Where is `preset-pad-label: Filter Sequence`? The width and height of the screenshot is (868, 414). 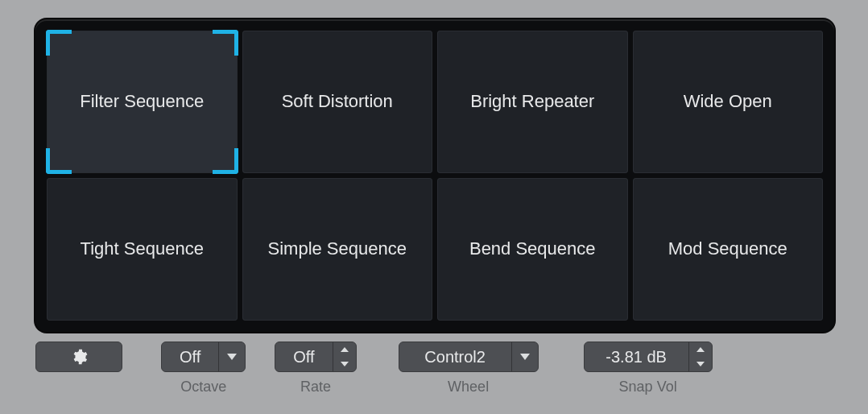
preset-pad-label: Filter Sequence is located at coordinates (142, 101).